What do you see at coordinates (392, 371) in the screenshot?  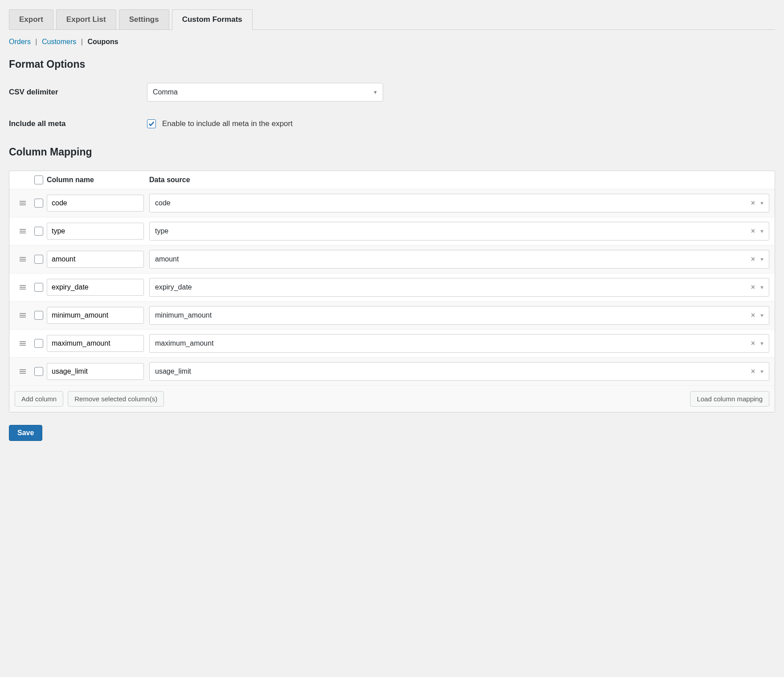 I see `table-row: usage_limit × ▼` at bounding box center [392, 371].